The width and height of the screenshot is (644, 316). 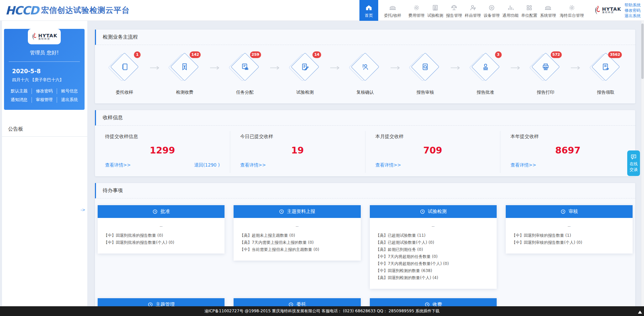 I want to click on todo-item: 【中】回退到审核的报告数量 (1), so click(x=569, y=236).